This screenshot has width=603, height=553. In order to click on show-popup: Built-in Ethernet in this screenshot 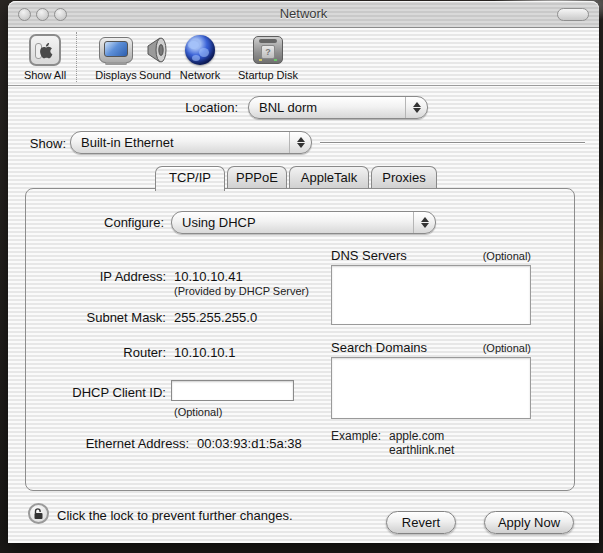, I will do `click(191, 142)`.